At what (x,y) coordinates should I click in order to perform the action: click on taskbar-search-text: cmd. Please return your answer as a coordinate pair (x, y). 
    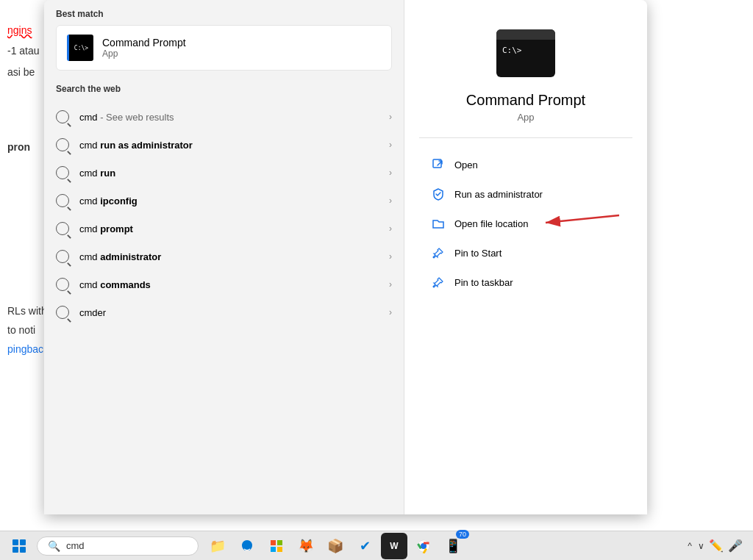
    Looking at the image, I should click on (75, 545).